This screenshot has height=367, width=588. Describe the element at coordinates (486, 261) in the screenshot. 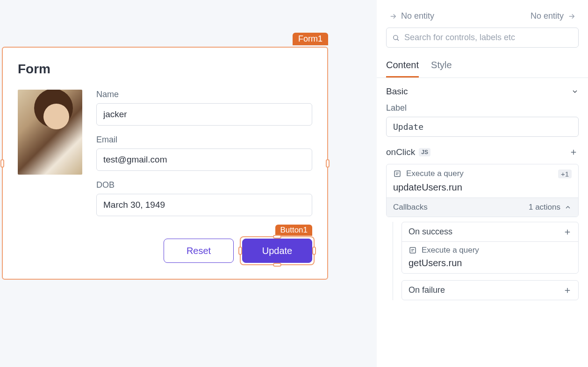

I see `callbacks-tree: On success Execute a query getUsers.run …` at that location.